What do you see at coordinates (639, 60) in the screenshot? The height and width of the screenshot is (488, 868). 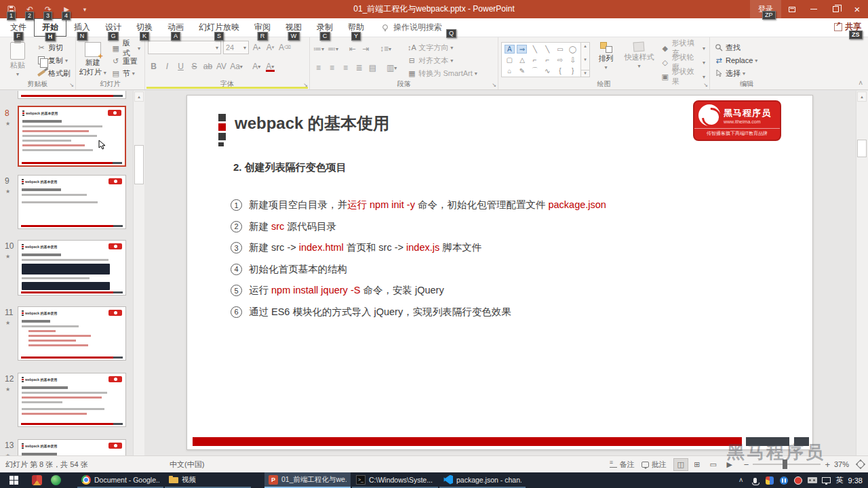 I see `quick-styles-button: 快速样式 ▾` at bounding box center [639, 60].